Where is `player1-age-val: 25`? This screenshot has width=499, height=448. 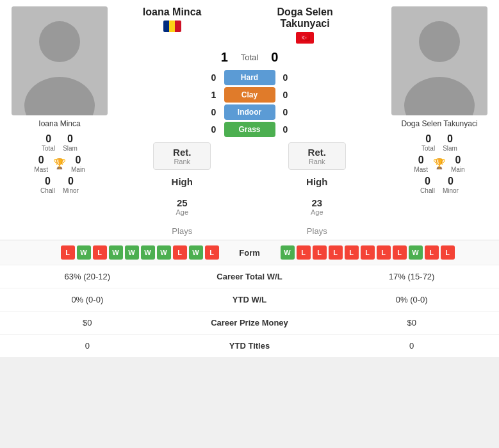 player1-age-val: 25 is located at coordinates (182, 203).